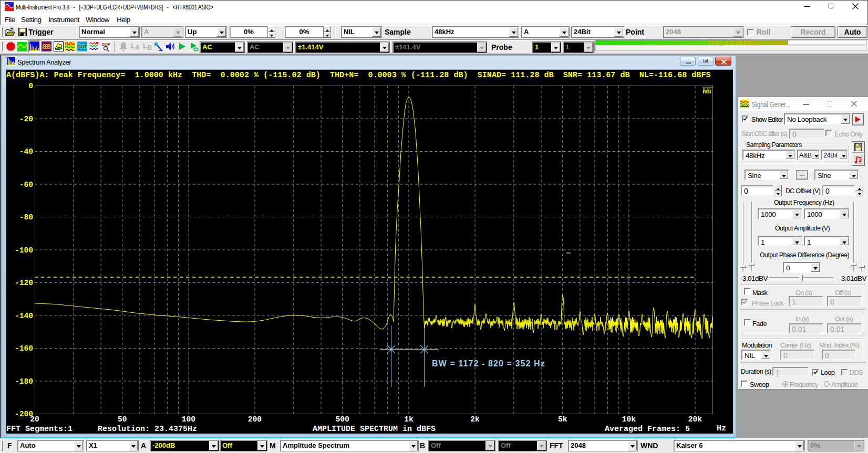 This screenshot has height=453, width=868. I want to click on svg-text: -180, so click(24, 382).